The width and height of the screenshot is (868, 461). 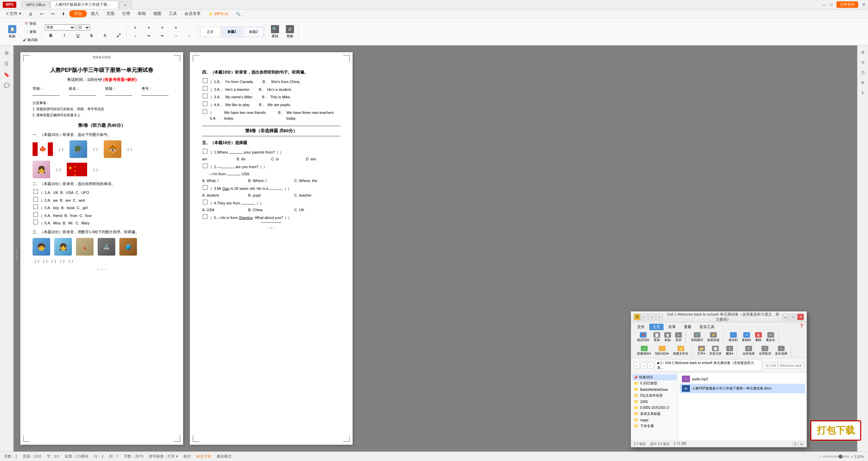 I want to click on sidebar-thumbnail-icon: ⊞, so click(x=7, y=53).